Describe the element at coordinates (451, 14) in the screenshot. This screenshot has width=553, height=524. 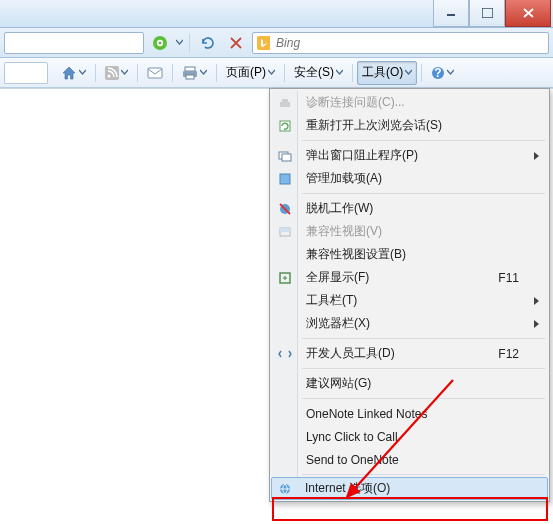
I see `minimize-button` at that location.